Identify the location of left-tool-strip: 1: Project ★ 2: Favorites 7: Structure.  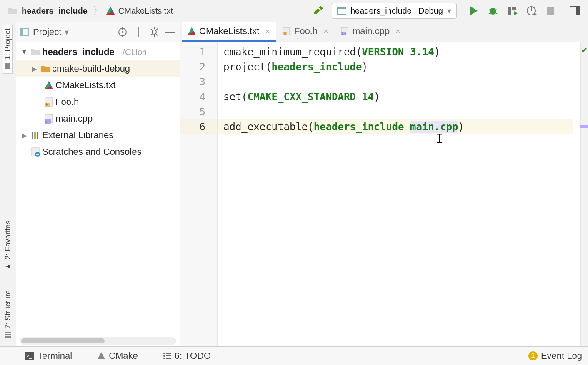
(8, 184).